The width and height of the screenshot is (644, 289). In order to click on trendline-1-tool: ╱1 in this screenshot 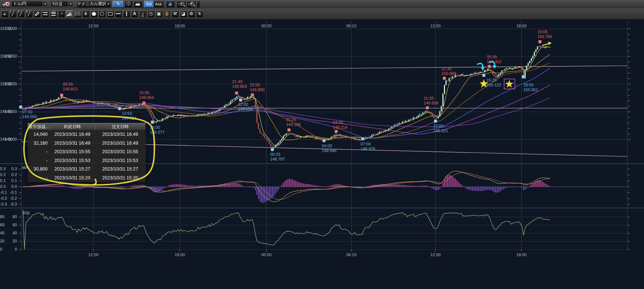, I will do `click(13, 14)`.